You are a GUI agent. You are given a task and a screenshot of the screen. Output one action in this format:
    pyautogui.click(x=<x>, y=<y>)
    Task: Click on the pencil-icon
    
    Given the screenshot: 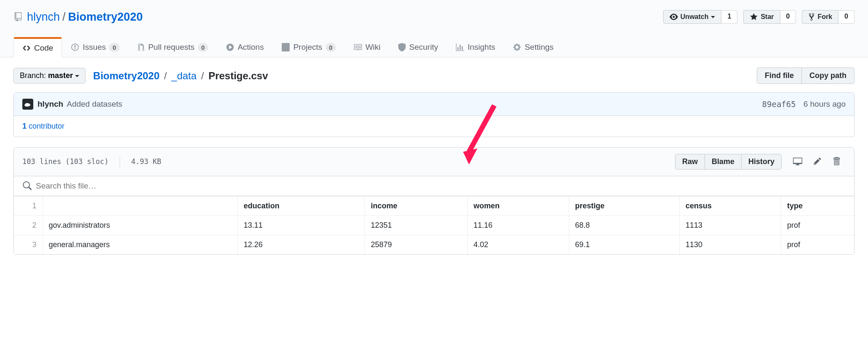 What is the action you would take?
    pyautogui.click(x=817, y=161)
    